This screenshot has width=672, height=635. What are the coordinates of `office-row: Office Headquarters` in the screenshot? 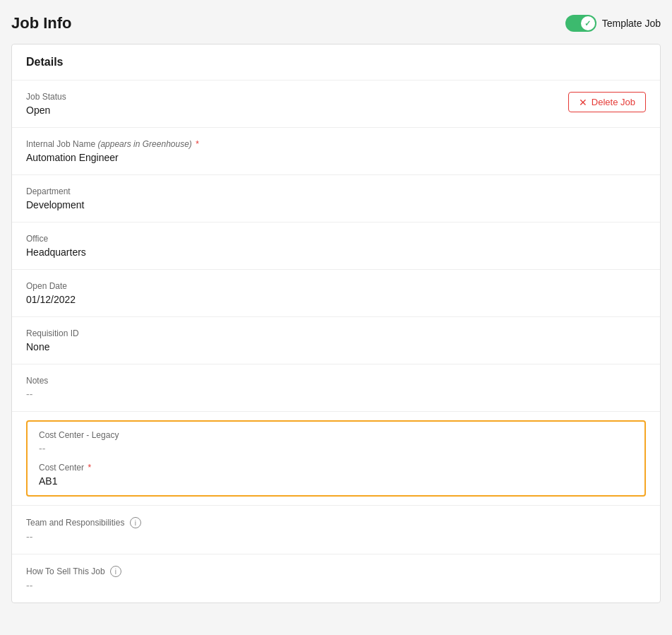 It's located at (336, 246).